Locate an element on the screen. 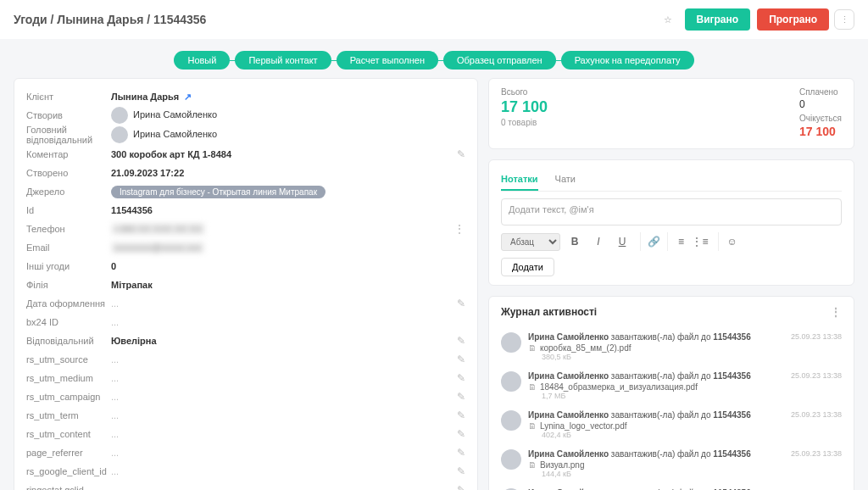 Image resolution: width=868 pixels, height=490 pixels. created-by-value: Ирина Самойленко is located at coordinates (288, 115).